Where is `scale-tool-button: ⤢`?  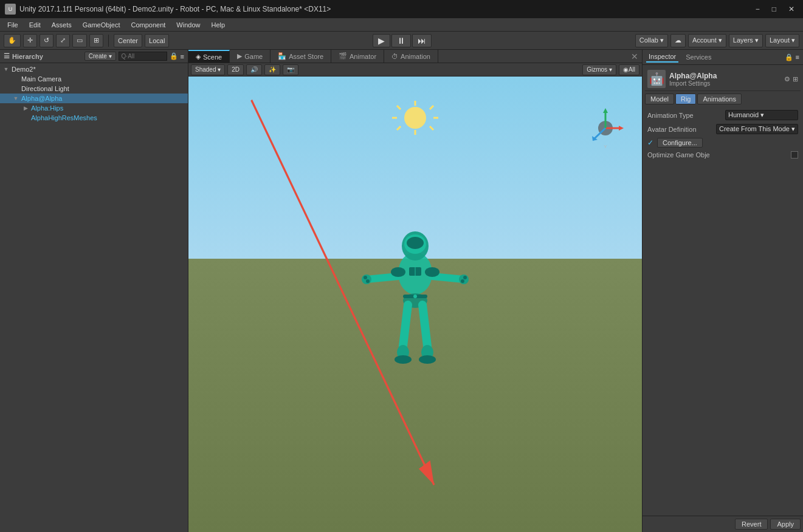
scale-tool-button: ⤢ is located at coordinates (63, 41).